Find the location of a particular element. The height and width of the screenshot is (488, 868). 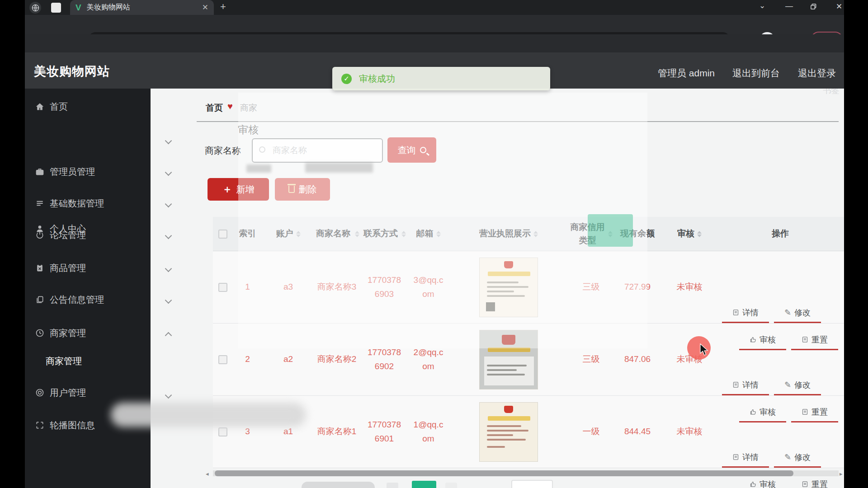

exit-to-front-link: 退出到前台 is located at coordinates (756, 73).